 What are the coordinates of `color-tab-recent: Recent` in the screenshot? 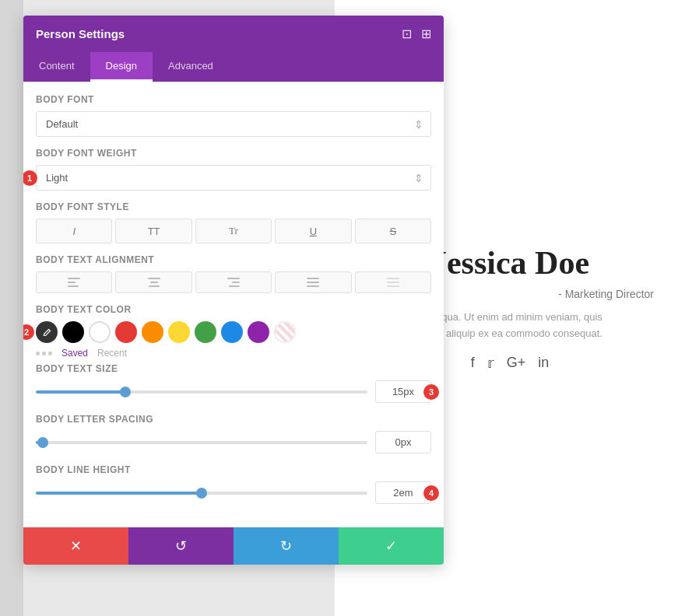 It's located at (112, 353).